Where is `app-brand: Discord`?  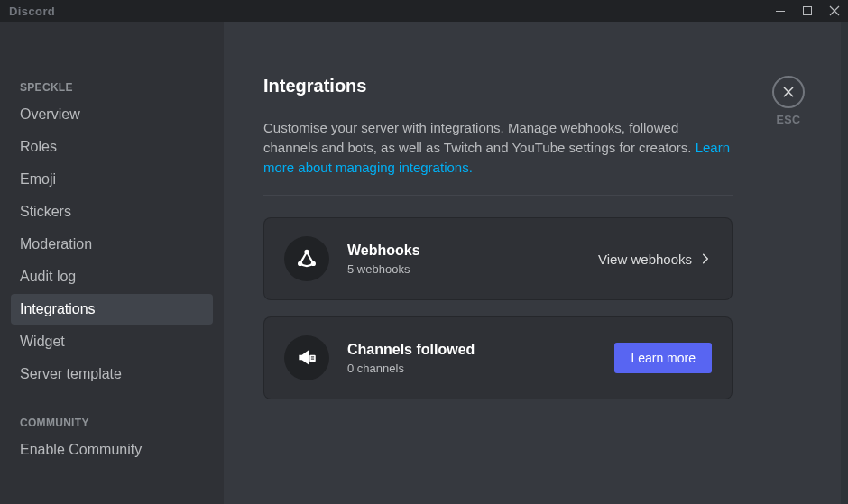
app-brand: Discord is located at coordinates (32, 11).